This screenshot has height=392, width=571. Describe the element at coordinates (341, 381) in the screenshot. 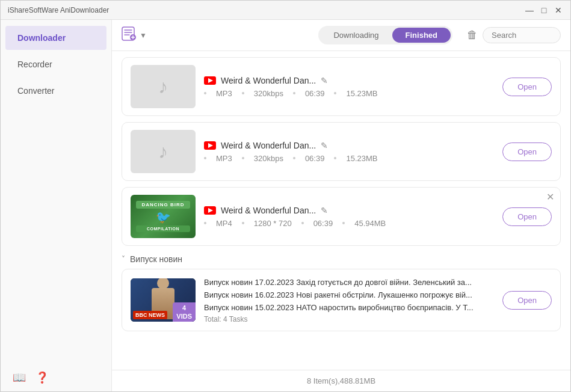

I see `footer: 8 Item(s),488.81MB` at that location.